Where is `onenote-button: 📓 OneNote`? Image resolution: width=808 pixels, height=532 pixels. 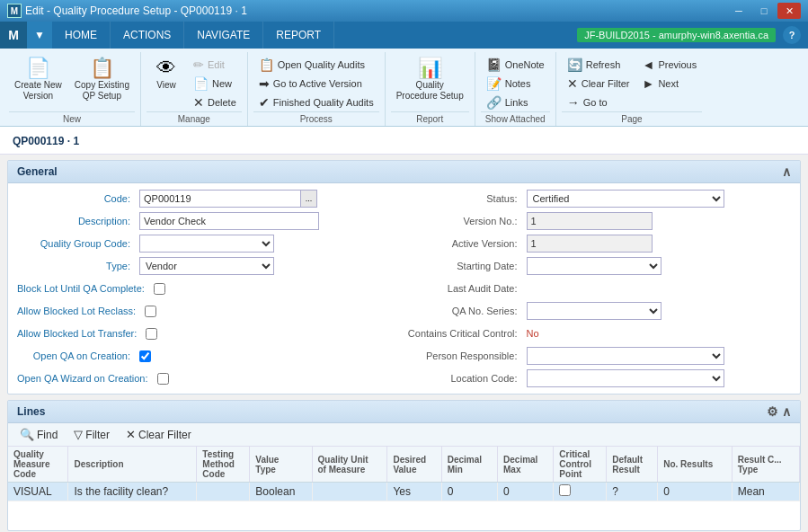 onenote-button: 📓 OneNote is located at coordinates (516, 65).